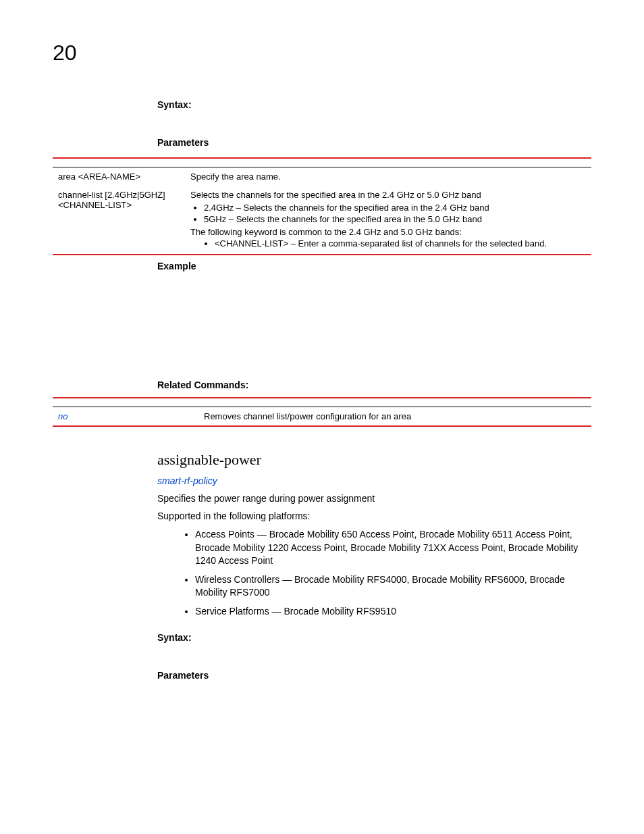 The height and width of the screenshot is (834, 644). Describe the element at coordinates (322, 412) in the screenshot. I see `related-commands-table: no Removes channel list/power configurat…` at that location.